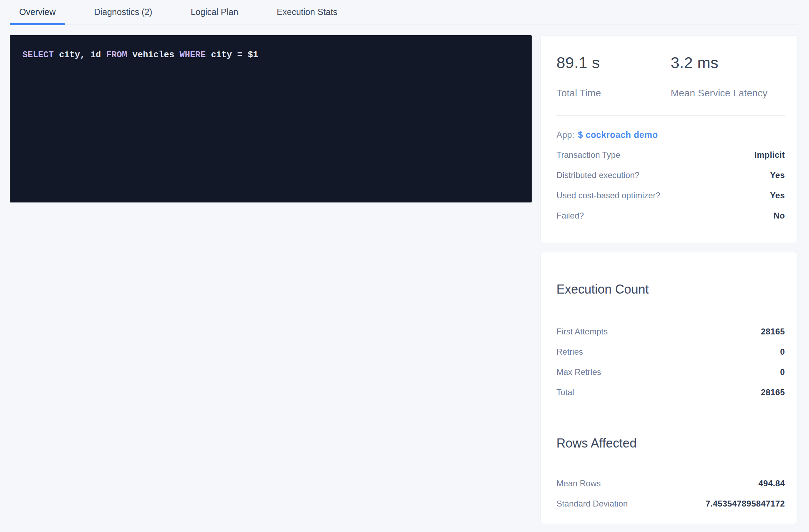 Image resolution: width=809 pixels, height=532 pixels. Describe the element at coordinates (570, 352) in the screenshot. I see `retries-label: Retries` at that location.